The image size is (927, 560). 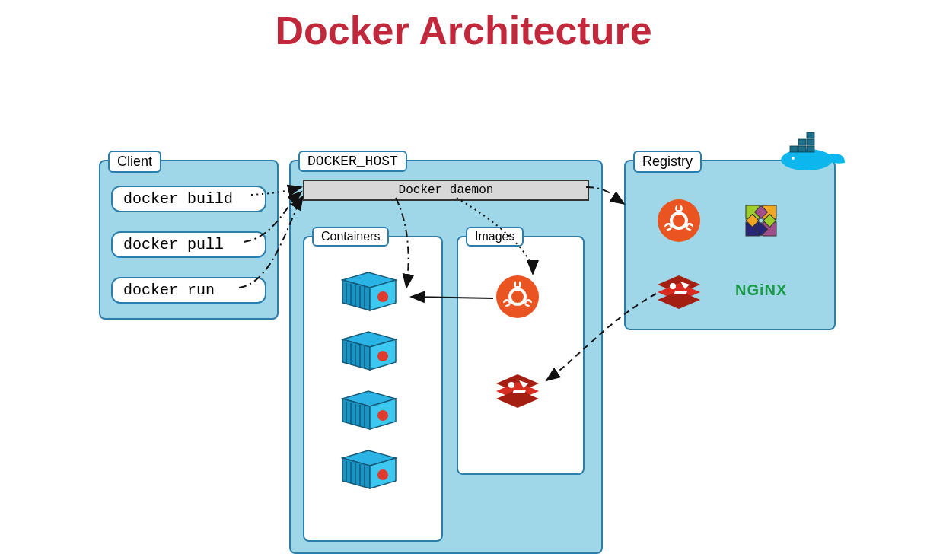 What do you see at coordinates (464, 30) in the screenshot?
I see `page-title: Docker Architecture` at bounding box center [464, 30].